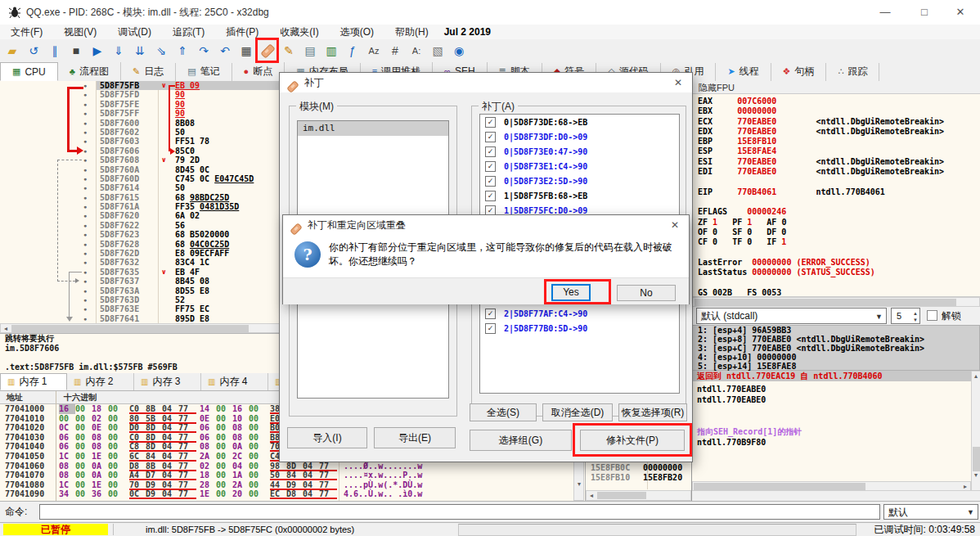  I want to click on memory-tab-1: ▥内存 1, so click(34, 381).